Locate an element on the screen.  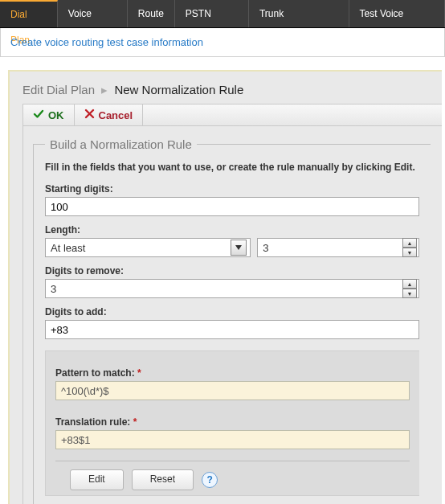
divider is located at coordinates (233, 461).